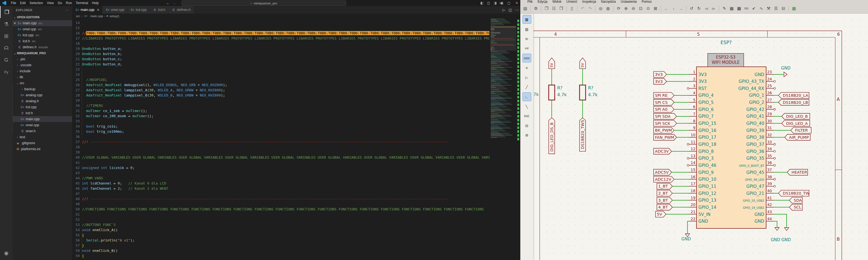 The image size is (868, 260). Describe the element at coordinates (138, 10) in the screenshot. I see `tab-lcd.cpp: C+lcd.cpp` at that location.